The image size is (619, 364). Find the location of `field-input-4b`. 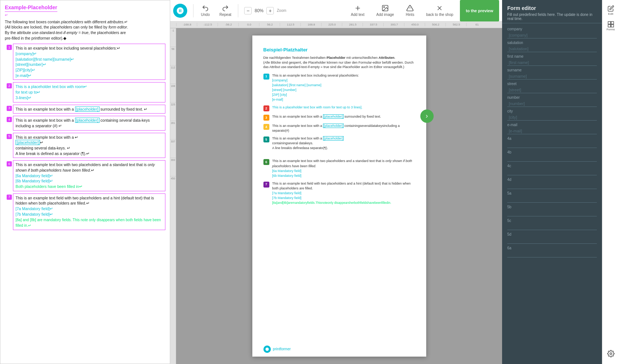

field-input-4b is located at coordinates (552, 158).